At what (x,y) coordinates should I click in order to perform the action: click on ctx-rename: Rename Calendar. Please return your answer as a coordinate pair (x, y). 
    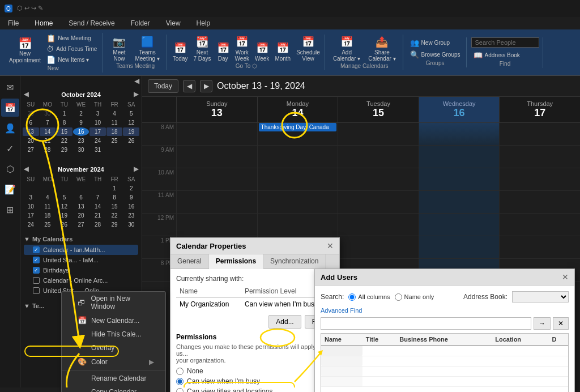
    Looking at the image, I should click on (113, 378).